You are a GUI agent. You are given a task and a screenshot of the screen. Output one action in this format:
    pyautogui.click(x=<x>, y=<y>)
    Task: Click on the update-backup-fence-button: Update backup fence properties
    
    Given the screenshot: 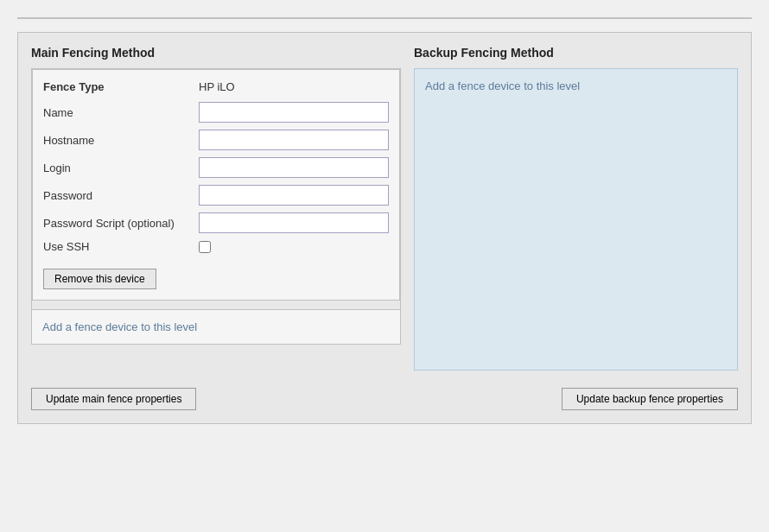 What is the action you would take?
    pyautogui.click(x=650, y=399)
    